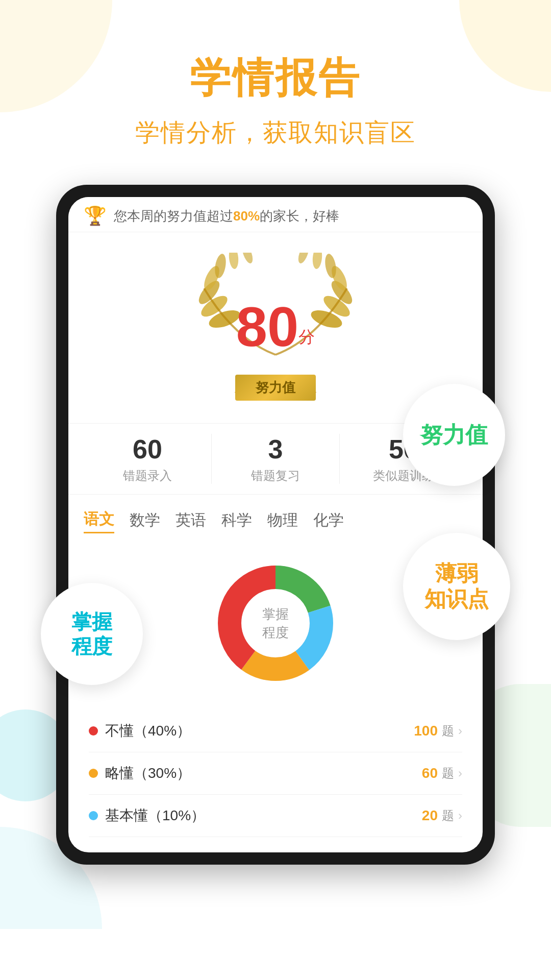 The height and width of the screenshot is (980, 551). I want to click on legend-text-basic-know: 基本懂（10%）, so click(155, 816).